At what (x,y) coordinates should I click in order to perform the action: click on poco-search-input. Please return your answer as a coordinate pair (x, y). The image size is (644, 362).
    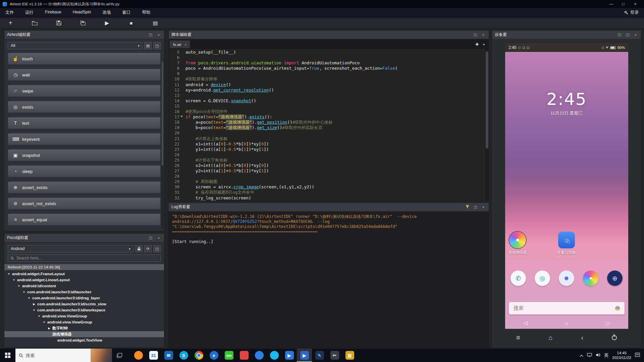
    Looking at the image, I should click on (87, 258).